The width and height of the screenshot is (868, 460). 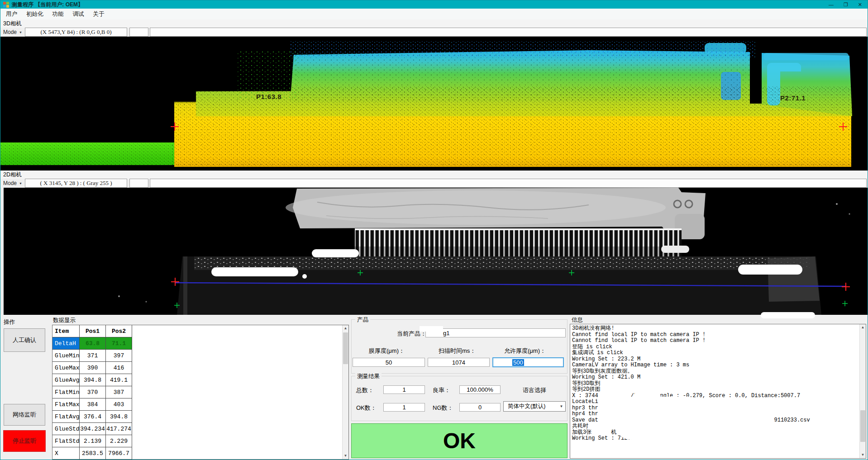 What do you see at coordinates (66, 404) in the screenshot?
I see `table-cell: FlatMax` at bounding box center [66, 404].